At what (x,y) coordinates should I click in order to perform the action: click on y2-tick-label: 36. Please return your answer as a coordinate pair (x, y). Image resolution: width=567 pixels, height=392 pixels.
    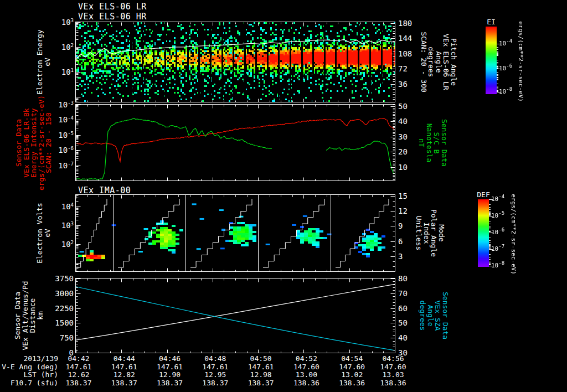
    Looking at the image, I should click on (409, 84).